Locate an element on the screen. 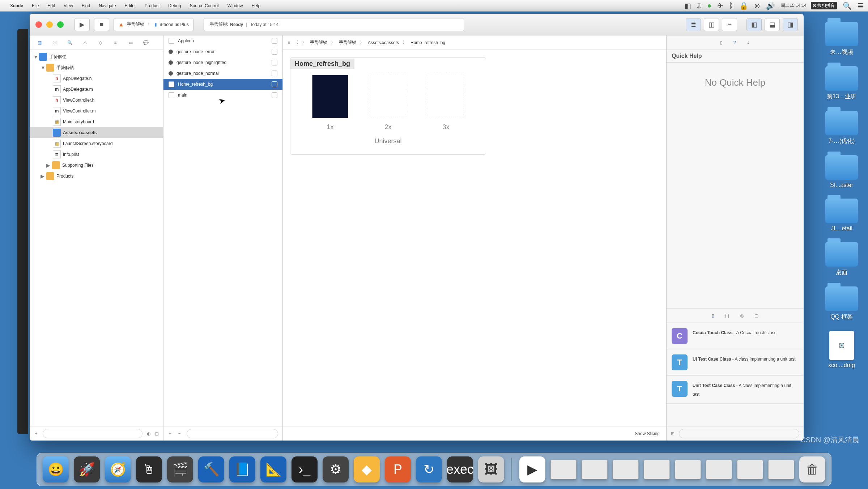 This screenshot has height=489, width=868. toggle-utilities-button: ◨ is located at coordinates (790, 25).